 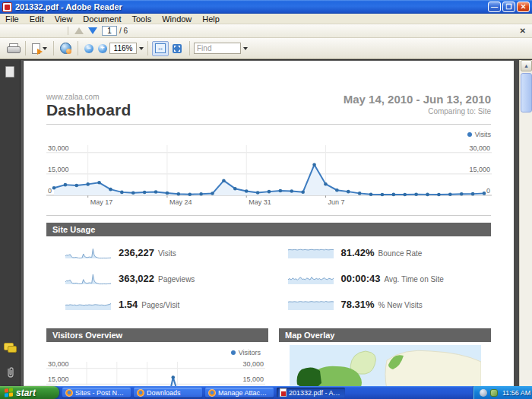 I want to click on menu-tools: Tools, so click(x=142, y=19).